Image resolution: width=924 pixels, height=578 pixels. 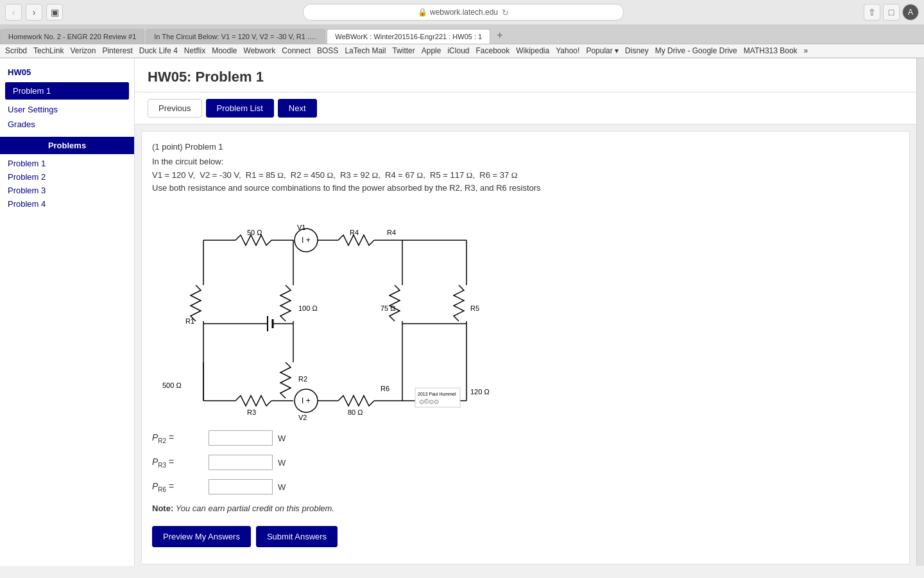 I want to click on svg-text: 2013 Paul Hummel, so click(x=437, y=394).